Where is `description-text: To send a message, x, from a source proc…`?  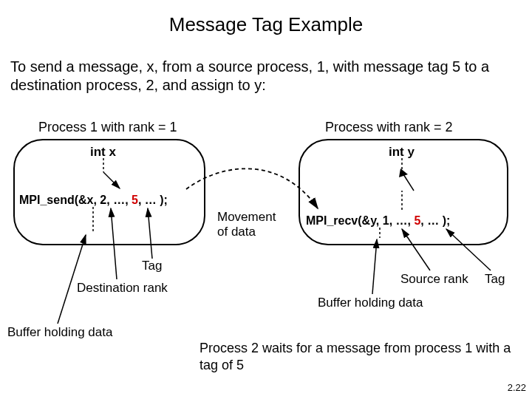 description-text: To send a message, x, from a source proc… is located at coordinates (266, 76).